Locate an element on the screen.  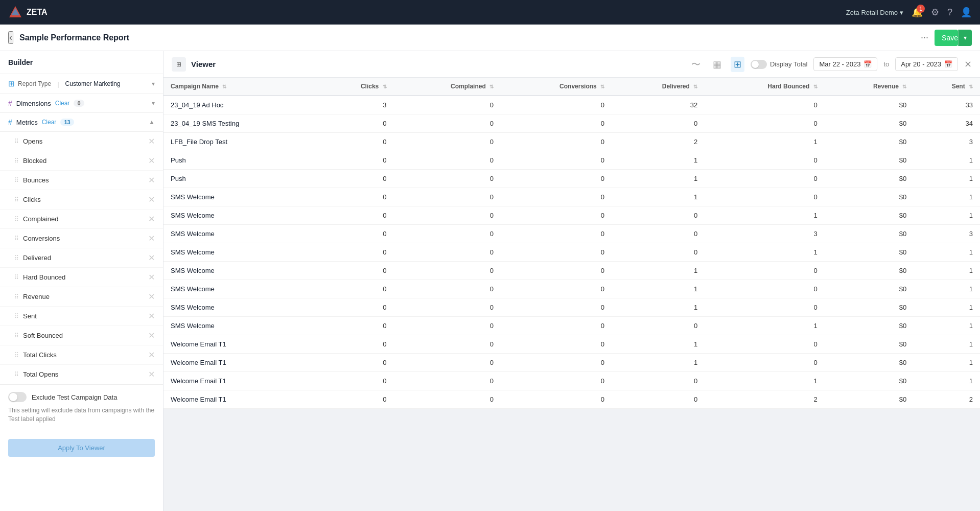
table-column-header: Sent ⇅ is located at coordinates (947, 87).